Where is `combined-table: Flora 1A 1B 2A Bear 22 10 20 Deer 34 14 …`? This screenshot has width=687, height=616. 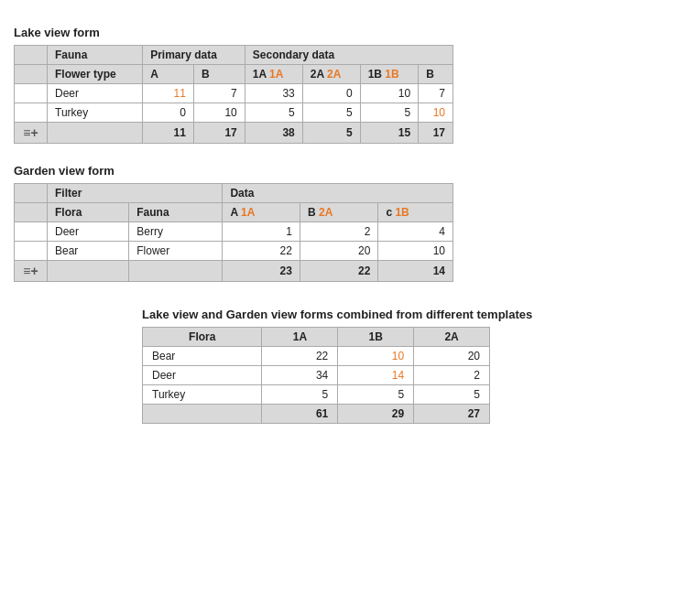
combined-table: Flora 1A 1B 2A Bear 22 10 20 Deer 34 14 … is located at coordinates (316, 375).